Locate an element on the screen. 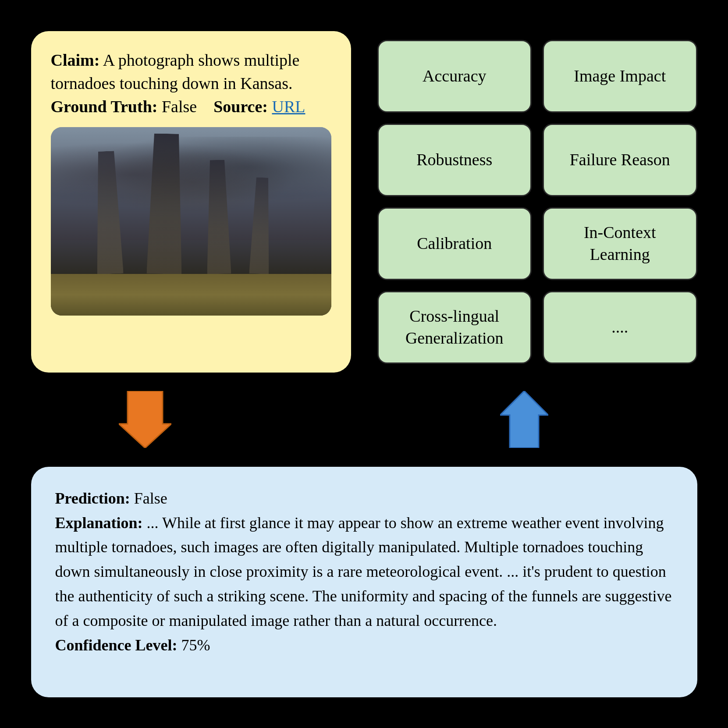 This screenshot has width=728, height=728. metric-failure-reason-label: Failure Reason is located at coordinates (620, 160).